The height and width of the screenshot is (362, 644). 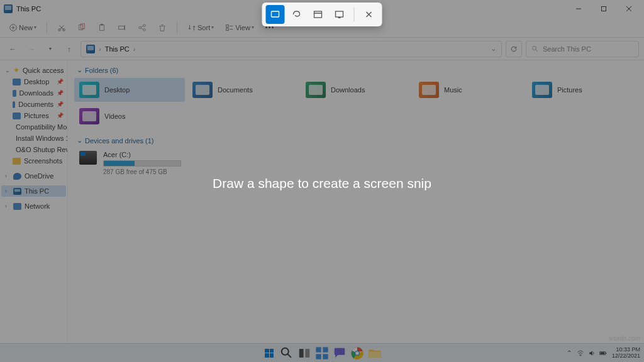 I want to click on recent-button: ▾, so click(x=50, y=49).